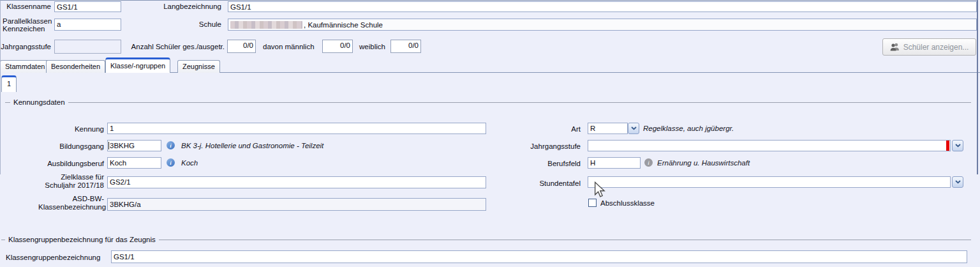 The image size is (980, 267). What do you see at coordinates (53, 258) in the screenshot?
I see `klassengruppen-label: Klassengruppenbezeichnung` at bounding box center [53, 258].